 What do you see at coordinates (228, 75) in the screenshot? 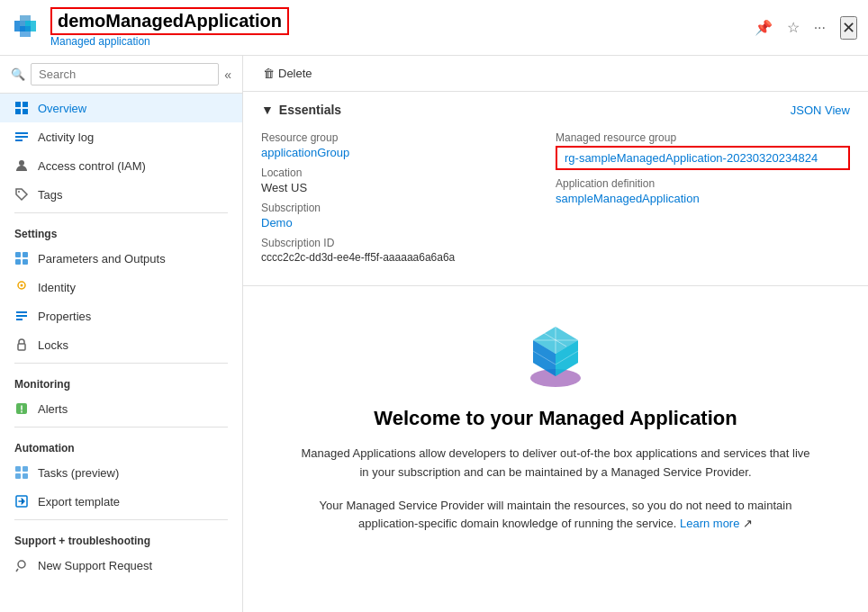
I see `collapse-icon: «` at bounding box center [228, 75].